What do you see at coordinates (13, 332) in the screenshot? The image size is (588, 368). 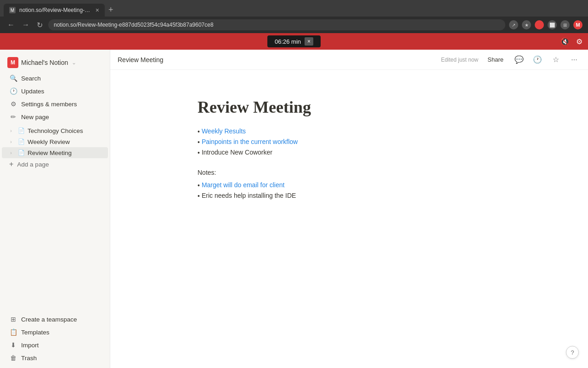 I see `templates-icon: 📋` at bounding box center [13, 332].